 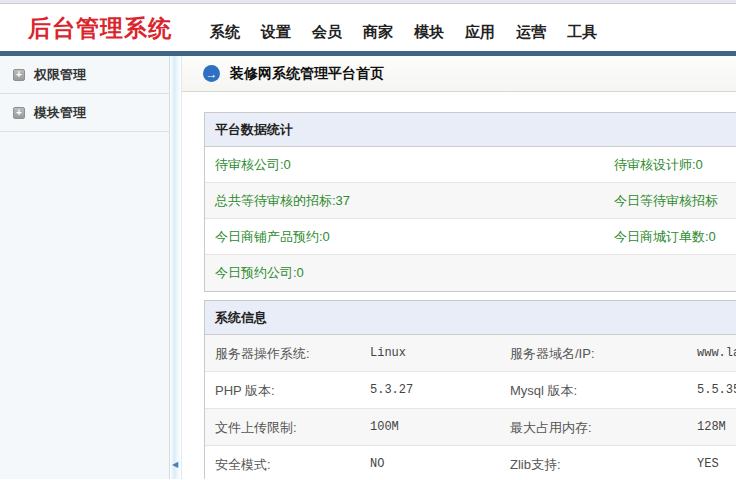 I want to click on page-header: → 装修网系统管理平台首页, so click(x=459, y=74).